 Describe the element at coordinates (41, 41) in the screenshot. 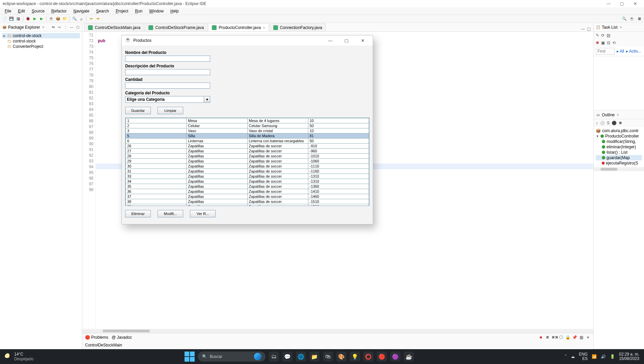

I see `project-item: 🗀control-stock` at that location.